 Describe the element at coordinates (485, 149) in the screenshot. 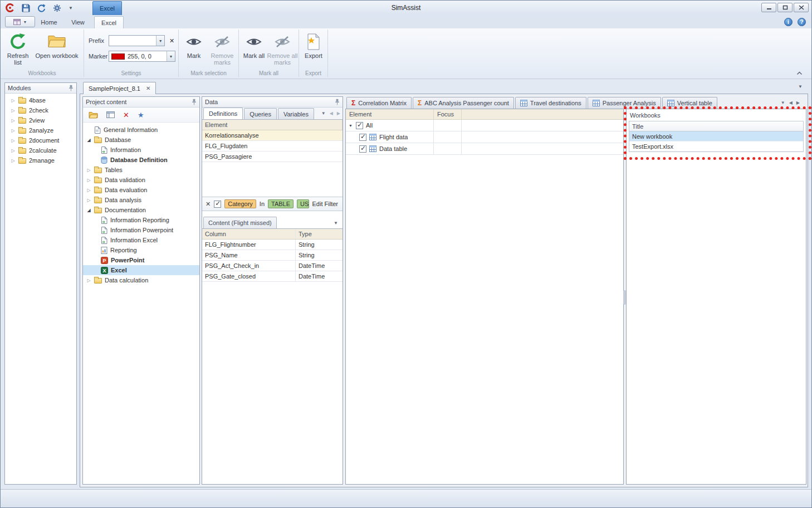

I see `tree-row-data-table: Data table` at that location.